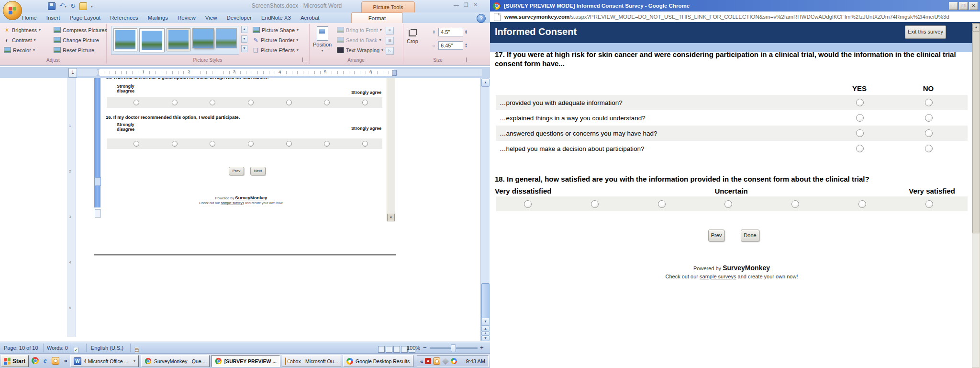 The image size is (980, 368). What do you see at coordinates (413, 348) in the screenshot?
I see `zoom-level: 100%` at bounding box center [413, 348].